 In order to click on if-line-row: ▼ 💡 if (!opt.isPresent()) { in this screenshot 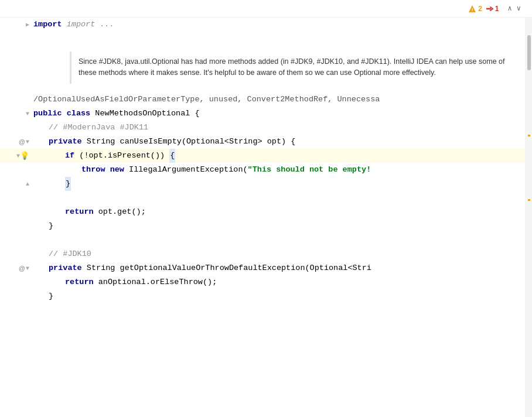, I will do `click(262, 156)`.